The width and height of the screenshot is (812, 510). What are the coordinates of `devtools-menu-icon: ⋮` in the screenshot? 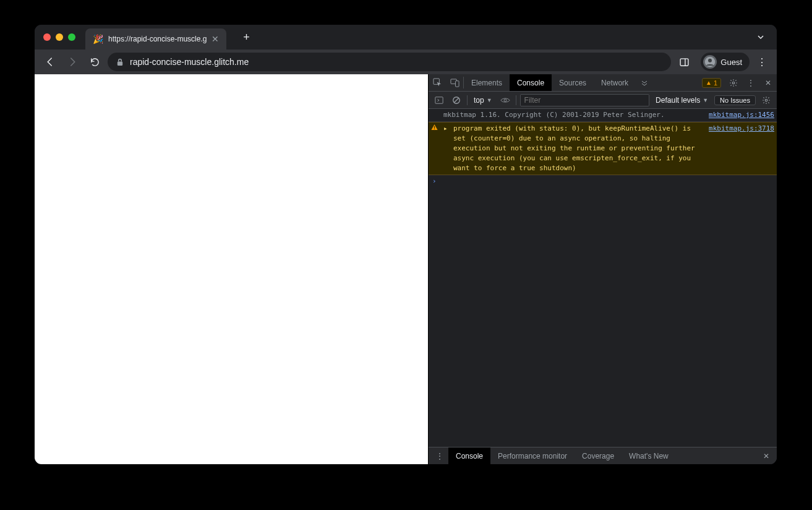 It's located at (751, 83).